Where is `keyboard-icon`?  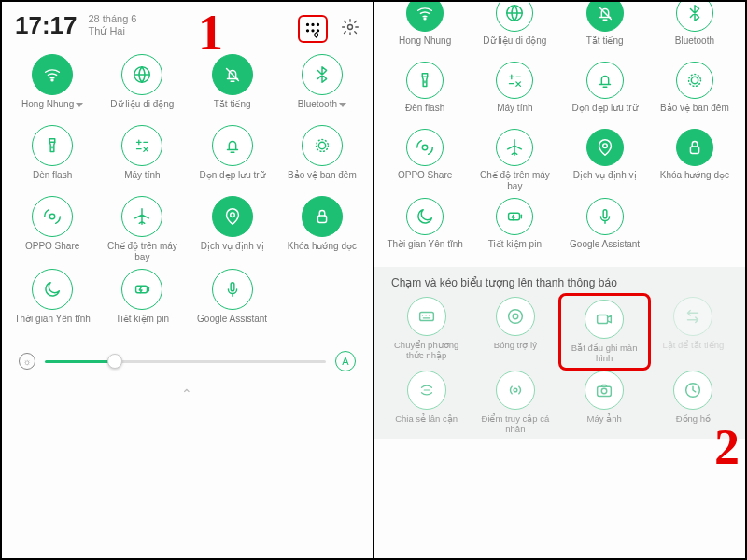 keyboard-icon is located at coordinates (427, 316).